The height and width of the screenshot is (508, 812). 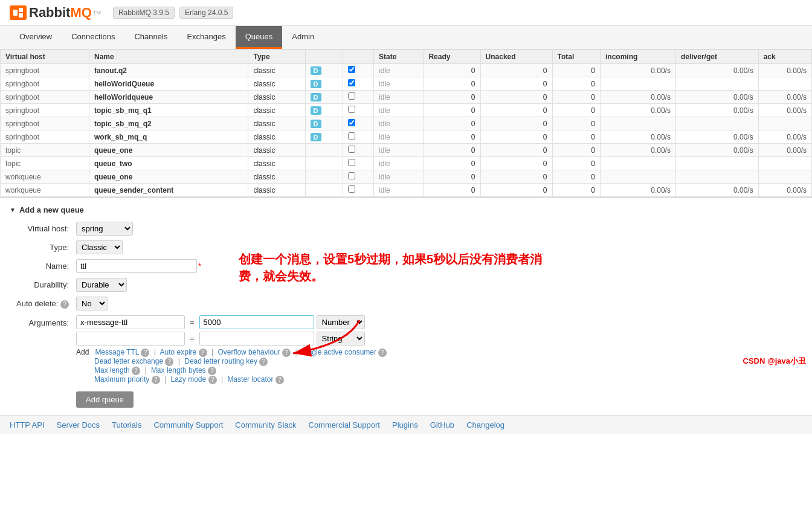 I want to click on arg-eq-2: =, so click(x=192, y=338).